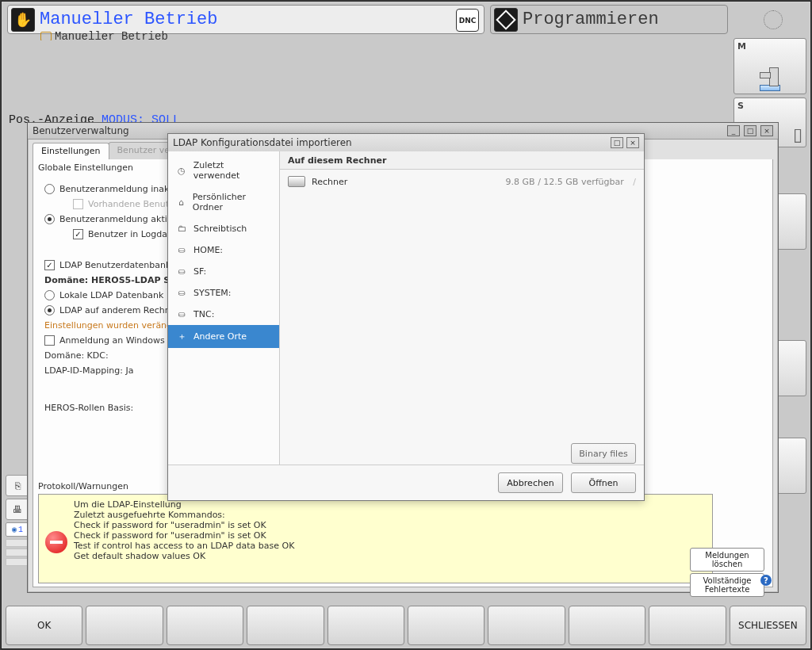 The width and height of the screenshot is (812, 650). I want to click on btn-full-errortext: Vollständige Fehlertexte, so click(727, 585).